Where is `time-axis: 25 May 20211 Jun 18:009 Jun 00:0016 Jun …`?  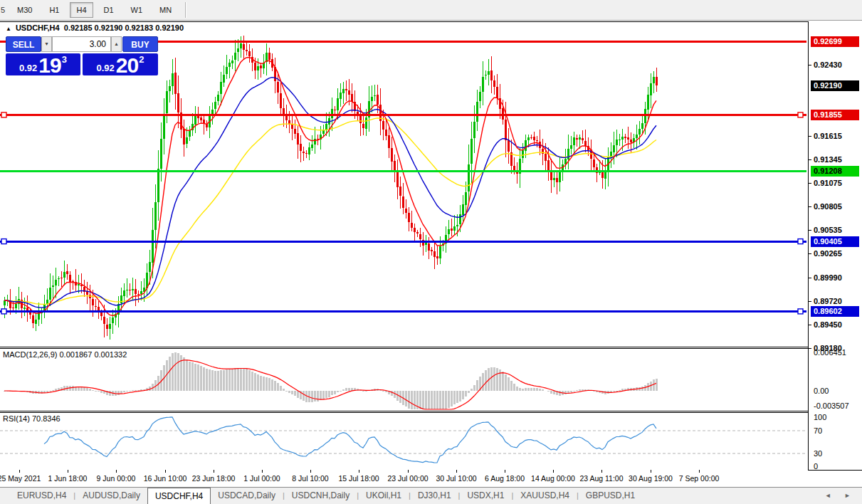 time-axis: 25 May 20211 Jun 18:009 Jun 00:0016 Jun … is located at coordinates (404, 478).